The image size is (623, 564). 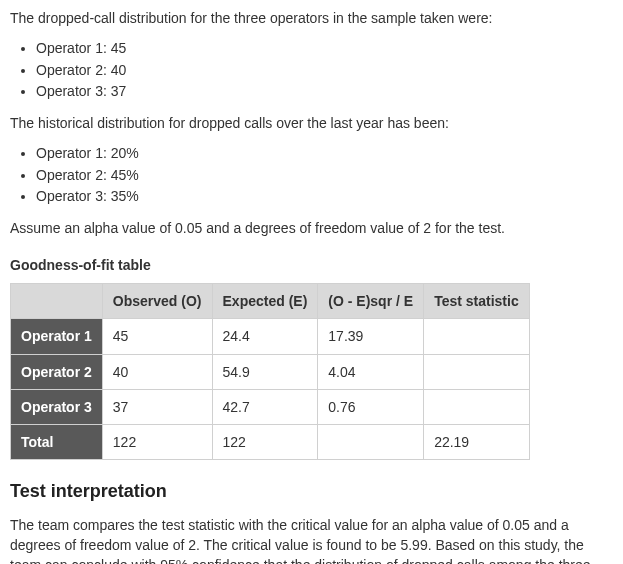 I want to click on cell-observed: 122, so click(x=157, y=442).